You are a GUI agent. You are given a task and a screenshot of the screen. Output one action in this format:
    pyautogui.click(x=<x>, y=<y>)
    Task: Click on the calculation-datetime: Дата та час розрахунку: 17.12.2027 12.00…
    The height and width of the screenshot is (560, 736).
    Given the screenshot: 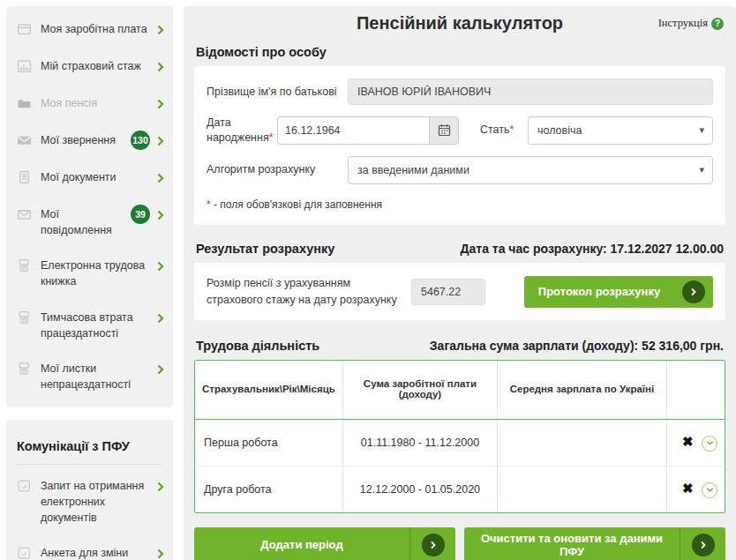 What is the action you would take?
    pyautogui.click(x=592, y=249)
    